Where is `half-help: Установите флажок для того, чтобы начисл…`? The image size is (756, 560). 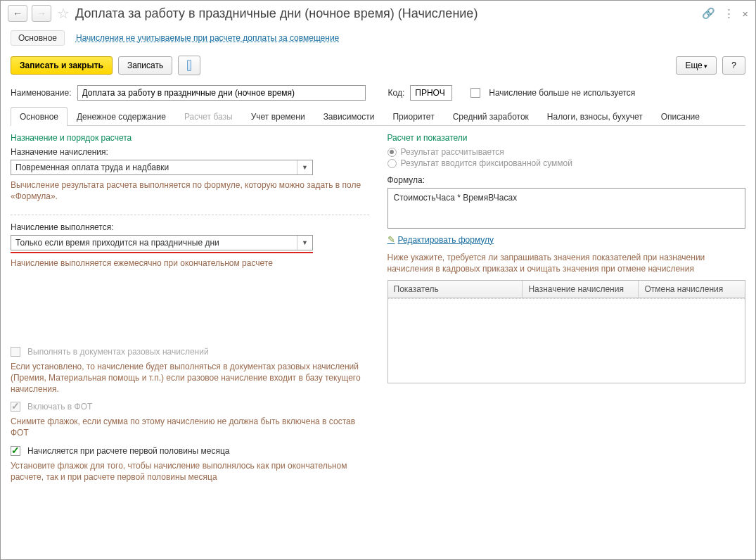 half-help: Установите флажок для того, чтобы начисл… is located at coordinates (190, 471).